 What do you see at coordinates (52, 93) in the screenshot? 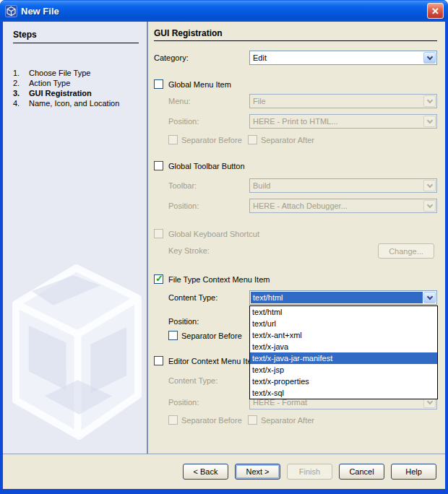
I see `step-gui-registration-current: 3.GUI Registration` at bounding box center [52, 93].